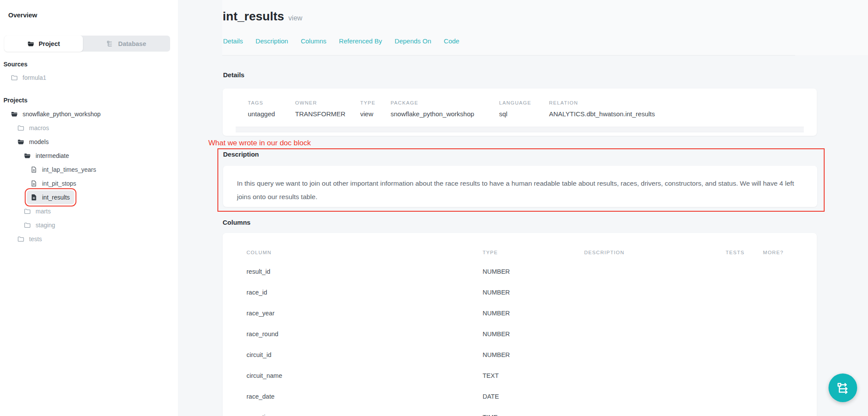 The height and width of the screenshot is (416, 868). What do you see at coordinates (563, 103) in the screenshot?
I see `detail-field-label: RELATION` at bounding box center [563, 103].